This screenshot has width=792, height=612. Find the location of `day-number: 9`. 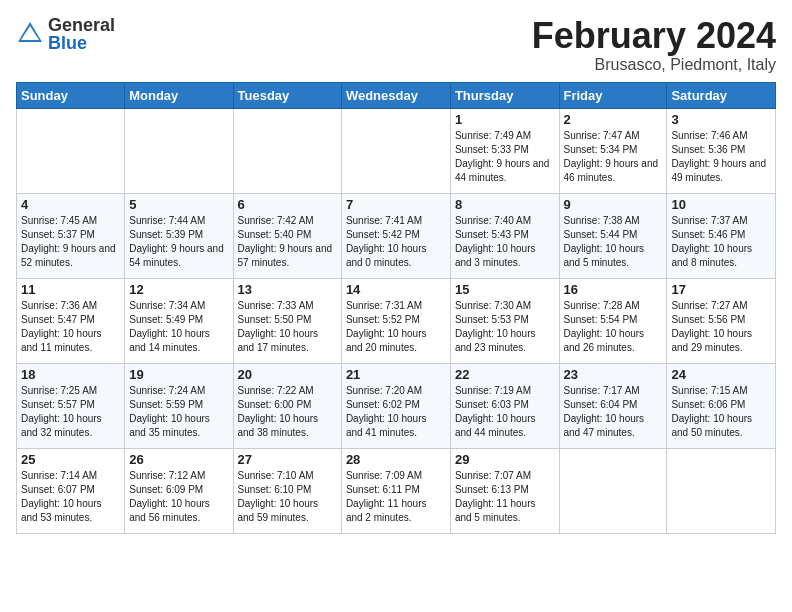

day-number: 9 is located at coordinates (614, 204).